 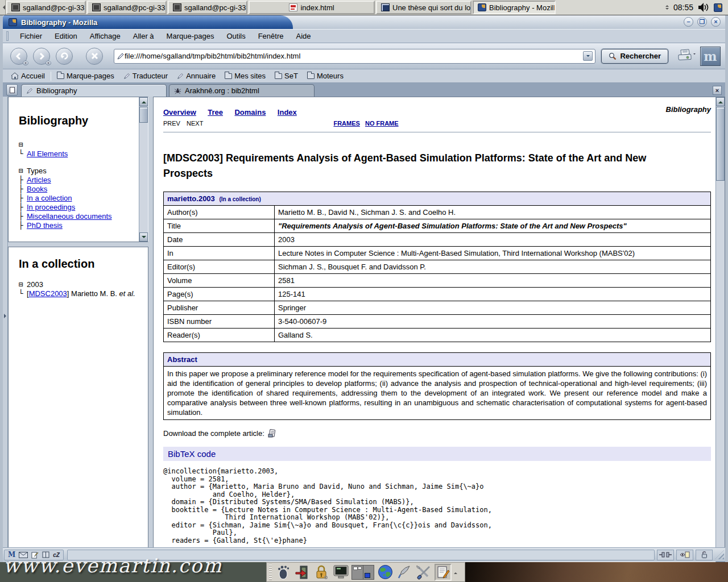 I want to click on resize-grip, so click(x=719, y=555).